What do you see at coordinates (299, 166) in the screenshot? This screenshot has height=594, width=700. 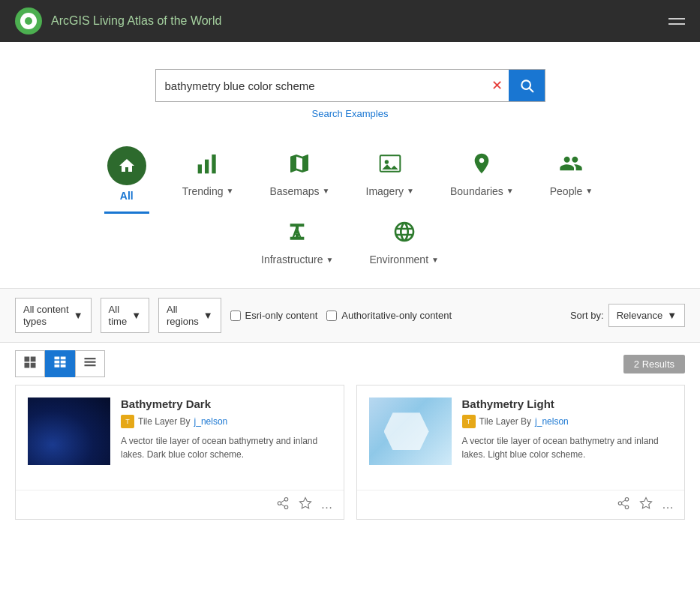 I see `basemaps-icon` at bounding box center [299, 166].